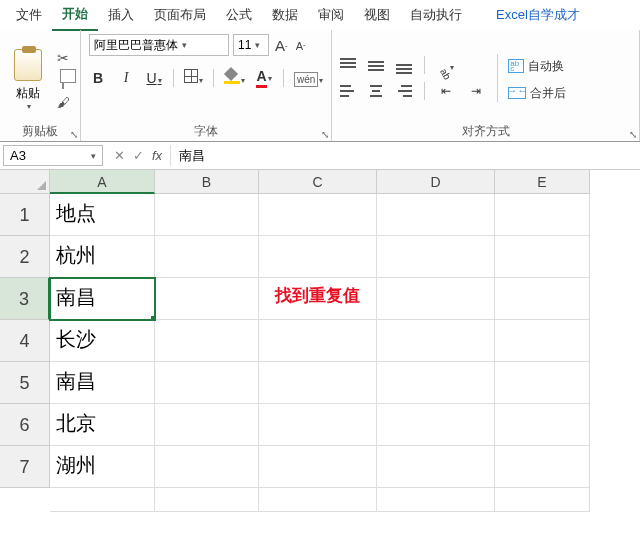  Describe the element at coordinates (25, 341) in the screenshot. I see `row-header-4: 4` at that location.